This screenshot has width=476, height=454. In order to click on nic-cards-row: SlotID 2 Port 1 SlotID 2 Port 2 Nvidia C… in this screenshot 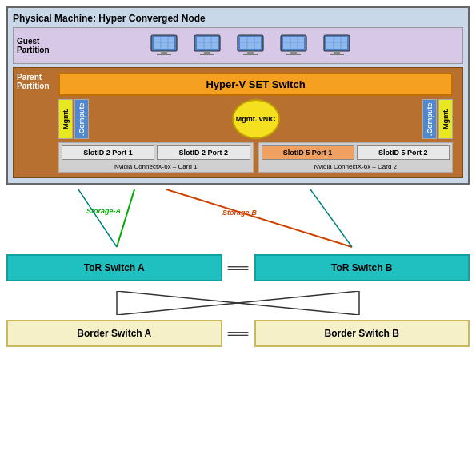, I will do `click(256, 157)`.